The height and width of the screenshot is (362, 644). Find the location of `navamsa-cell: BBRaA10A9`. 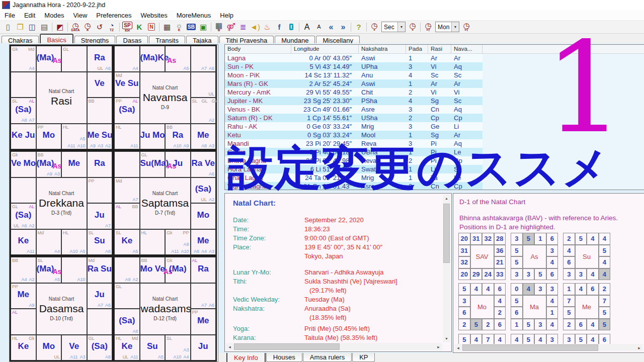

navamsa-cell: BBRaA10A9 is located at coordinates (178, 137).